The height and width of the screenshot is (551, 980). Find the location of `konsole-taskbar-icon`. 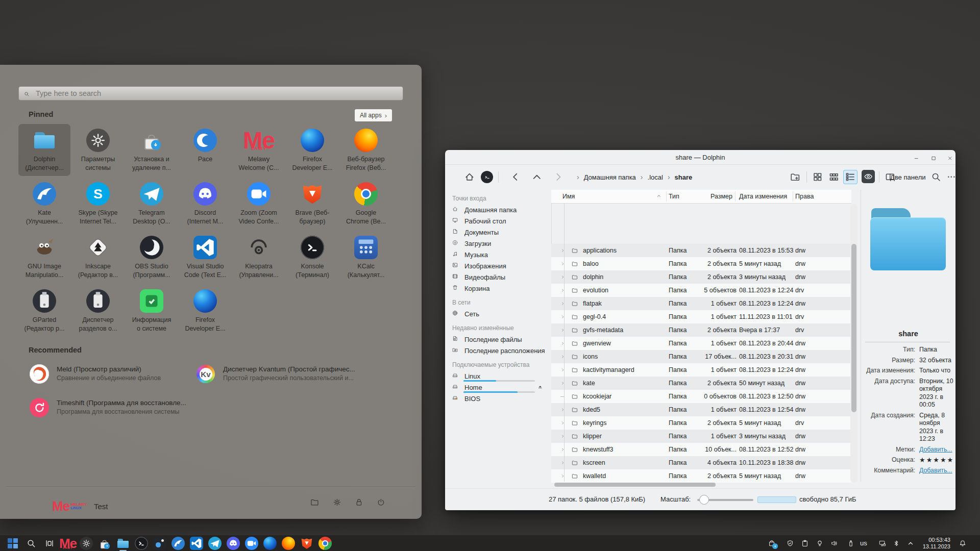

konsole-taskbar-icon is located at coordinates (141, 543).